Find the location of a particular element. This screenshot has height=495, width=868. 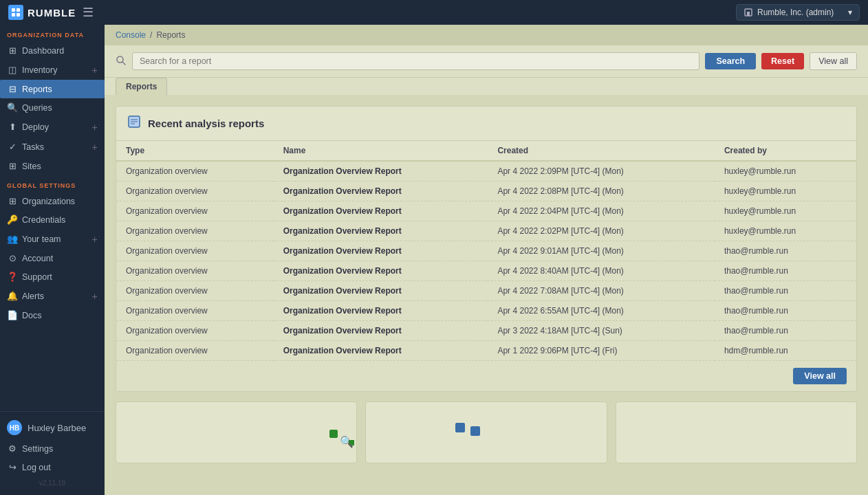

sidebar-item-your-team: 👥 Your team + is located at coordinates (52, 239).